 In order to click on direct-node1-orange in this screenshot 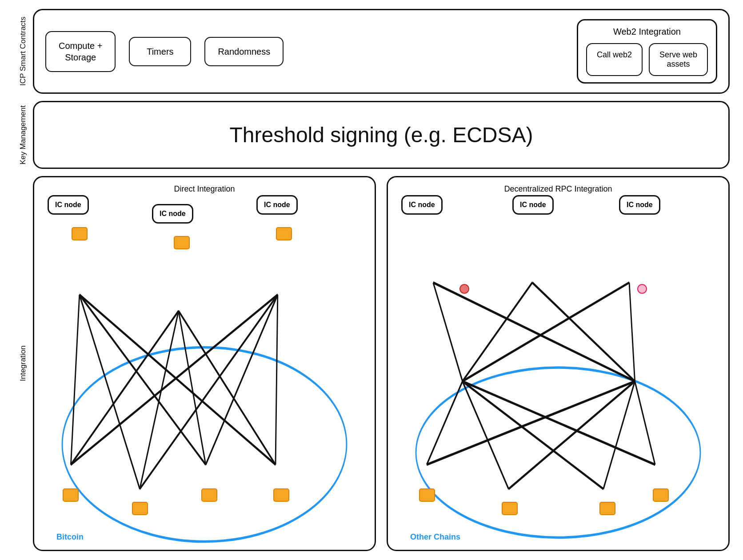, I will do `click(80, 234)`.